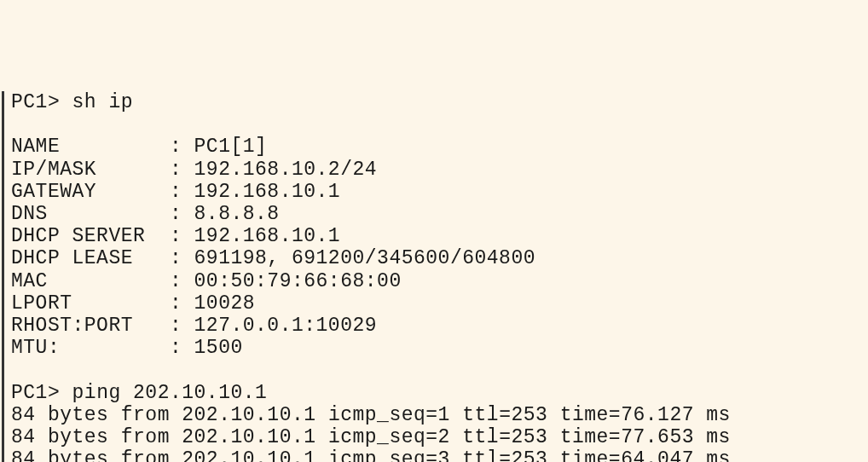  What do you see at coordinates (444, 455) in the screenshot?
I see `ping-seq-3: 3` at bounding box center [444, 455].